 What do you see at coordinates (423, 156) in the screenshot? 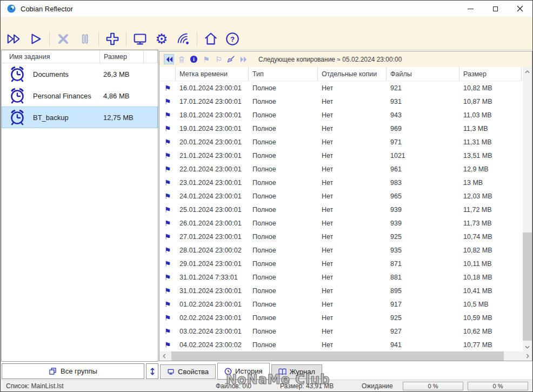
I see `cell-files: 1021` at bounding box center [423, 156].